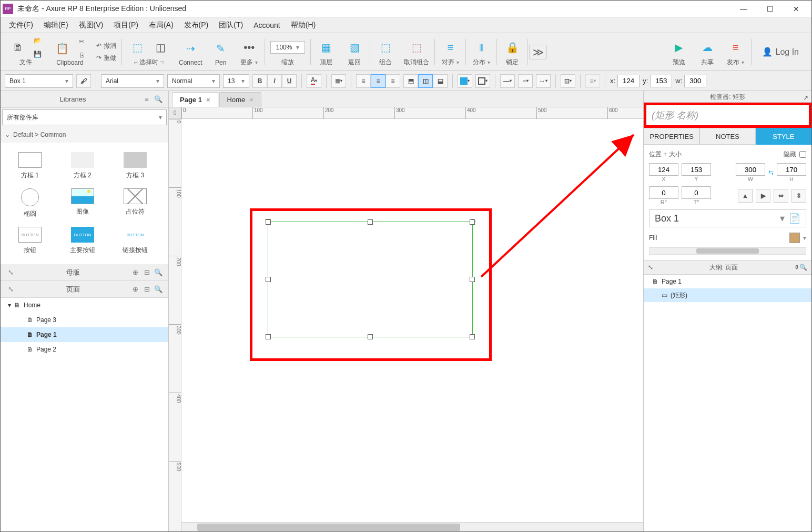  Describe the element at coordinates (133, 81) in the screenshot. I see `font-combo: Arial▾` at that location.